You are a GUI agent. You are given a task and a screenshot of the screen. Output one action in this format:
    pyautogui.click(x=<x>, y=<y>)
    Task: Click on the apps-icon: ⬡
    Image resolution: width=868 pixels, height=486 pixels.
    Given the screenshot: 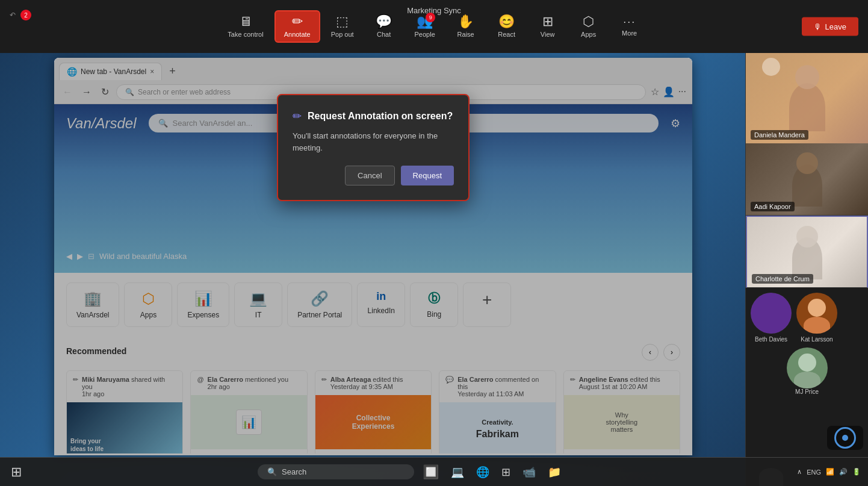 What is the action you would take?
    pyautogui.click(x=589, y=22)
    